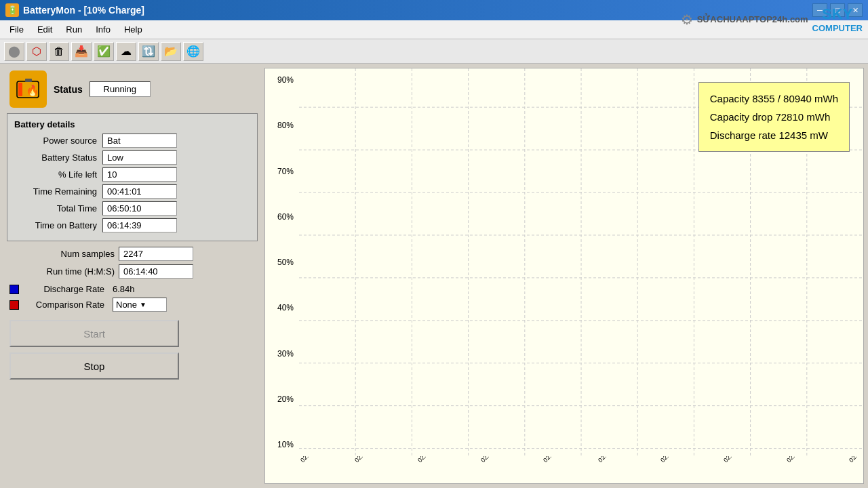 Image resolution: width=868 pixels, height=488 pixels. What do you see at coordinates (140, 175) in the screenshot?
I see `life-left-value: 10` at bounding box center [140, 175].